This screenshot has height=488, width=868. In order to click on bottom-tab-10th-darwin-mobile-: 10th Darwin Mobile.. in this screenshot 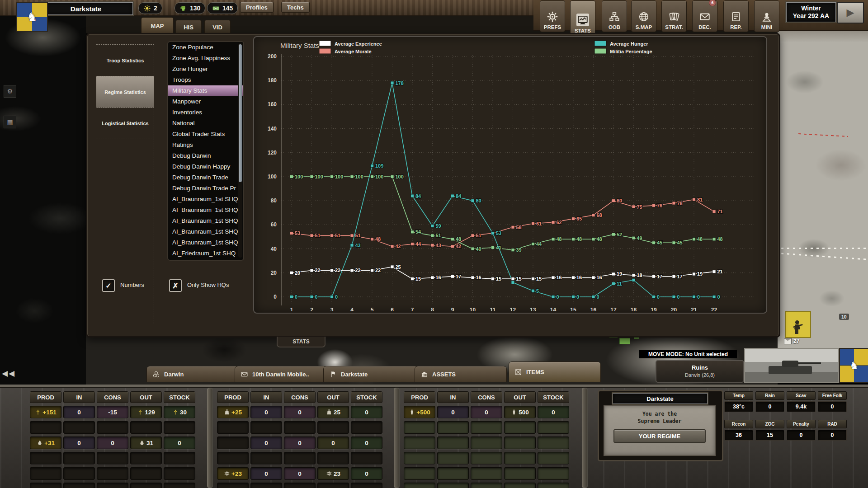, I will do `click(281, 374)`.